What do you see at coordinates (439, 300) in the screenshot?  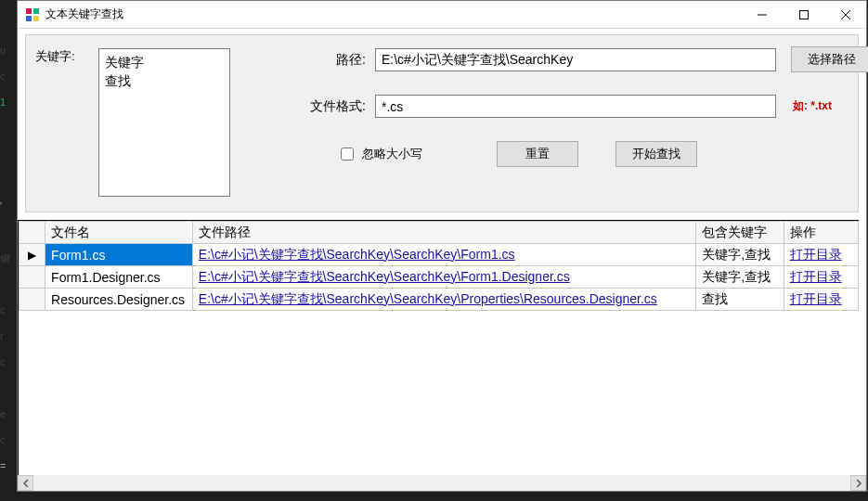 I see `table-row: Resources.Designer.csE:\c#小记\关键字查找\Searc…` at bounding box center [439, 300].